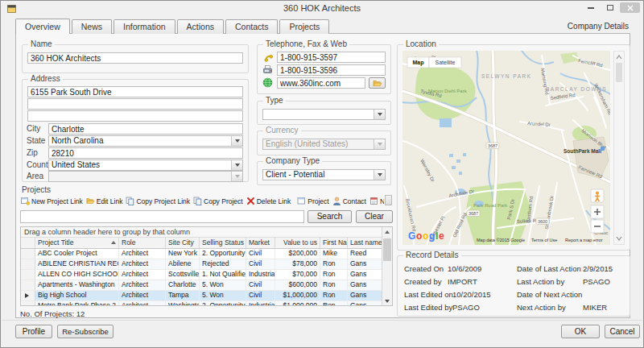  What do you see at coordinates (251, 201) in the screenshot?
I see `delete-x-icon` at bounding box center [251, 201].